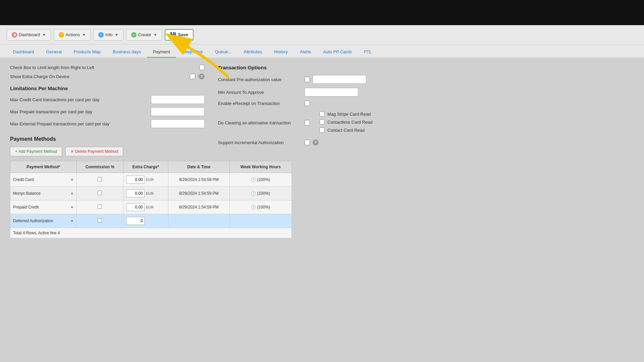 This screenshot has width=644, height=362. Describe the element at coordinates (260, 143) in the screenshot. I see `support-incremental-label: Support Incremental Authorization` at that location.